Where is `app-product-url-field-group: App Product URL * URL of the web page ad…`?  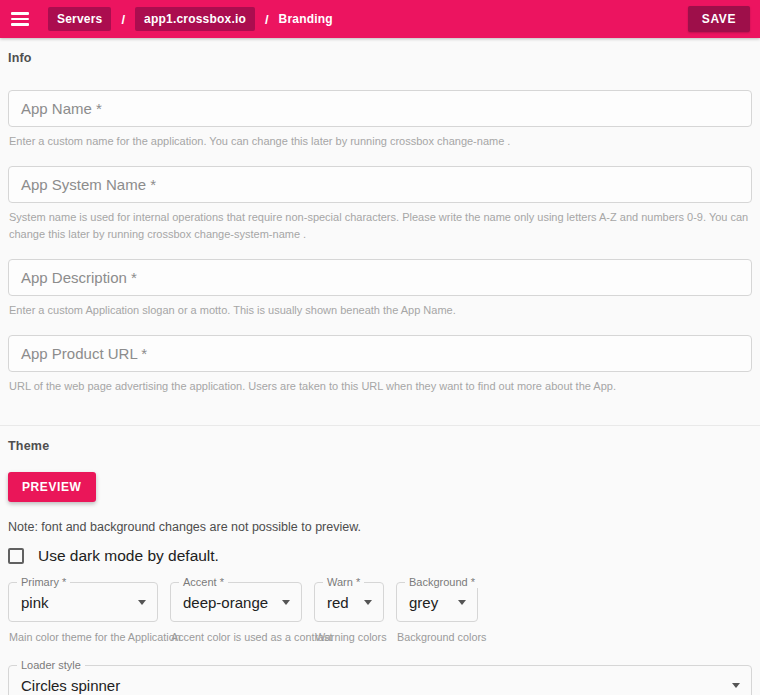
app-product-url-field-group: App Product URL * URL of the web page ad… is located at coordinates (380, 365).